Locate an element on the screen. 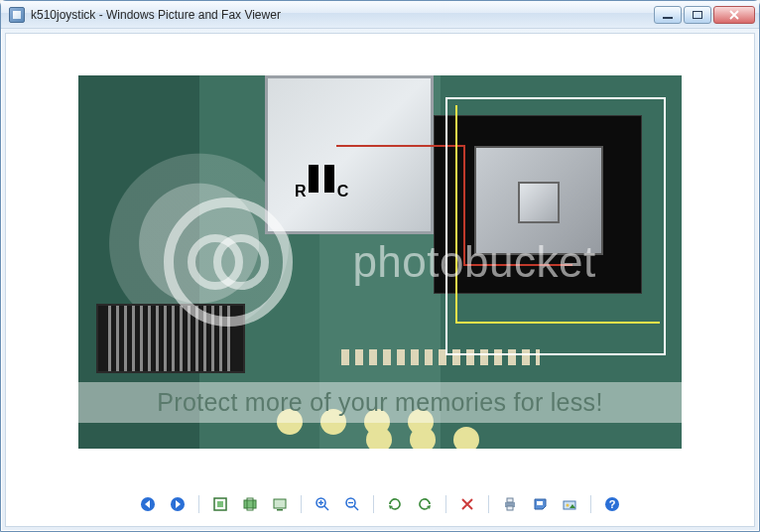  app-icon is located at coordinates (17, 15).